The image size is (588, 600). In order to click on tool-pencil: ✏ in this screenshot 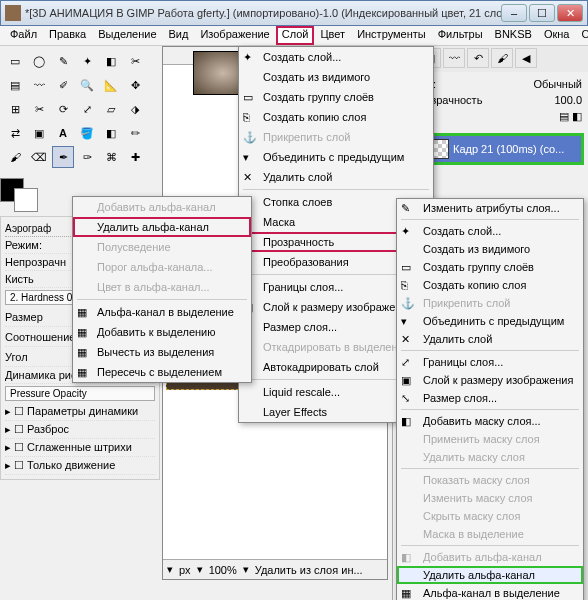, I will do `click(135, 133)`.